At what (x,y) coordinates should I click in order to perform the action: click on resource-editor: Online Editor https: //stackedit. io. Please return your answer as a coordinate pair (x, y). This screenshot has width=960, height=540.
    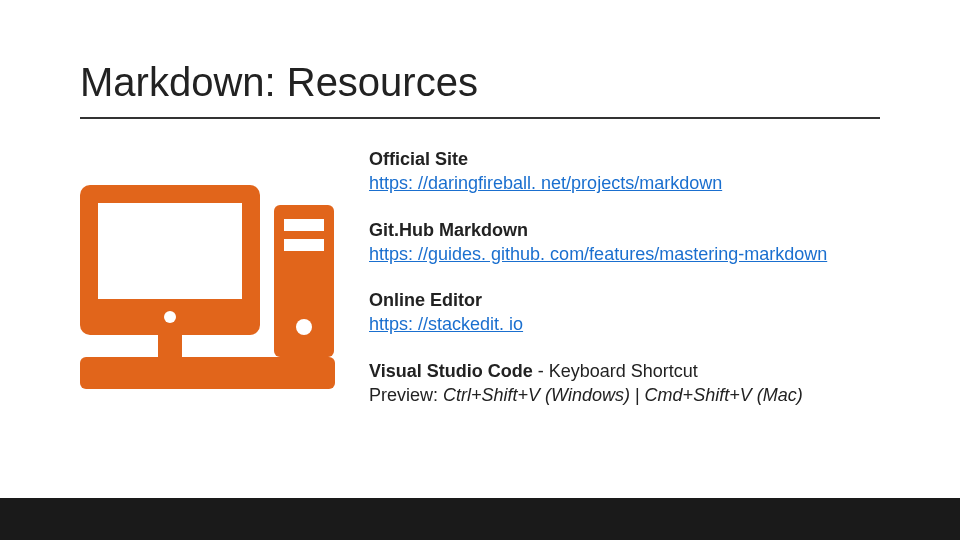
    Looking at the image, I should click on (624, 312).